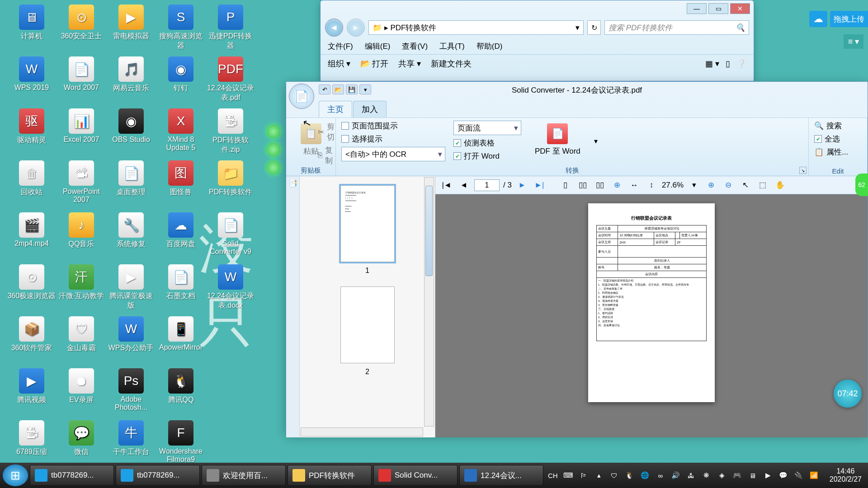 The image size is (868, 488). Describe the element at coordinates (712, 64) in the screenshot. I see `view-mode-button: ▦ ▾` at that location.